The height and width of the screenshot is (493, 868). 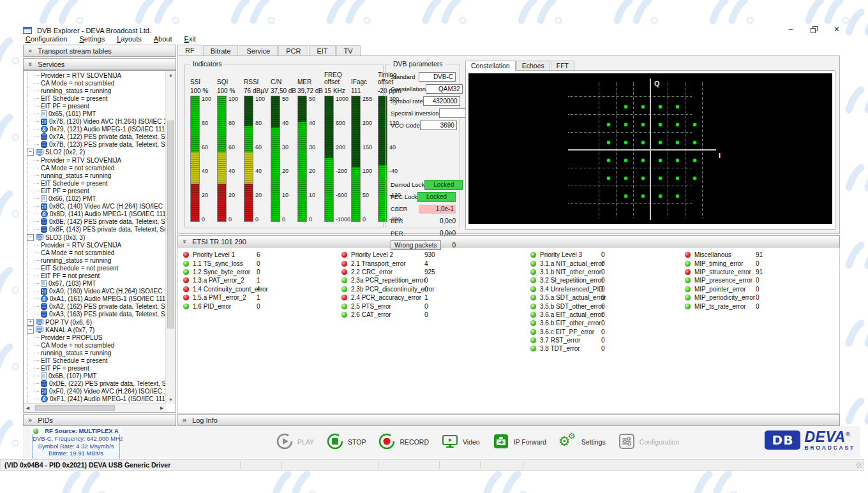 I want to click on tree-item: 0x66, (102) PMT, so click(x=94, y=199).